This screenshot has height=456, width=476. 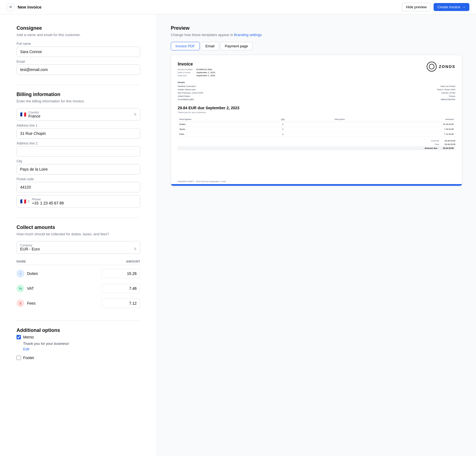 I want to click on additional-title: Additional options, so click(x=78, y=330).